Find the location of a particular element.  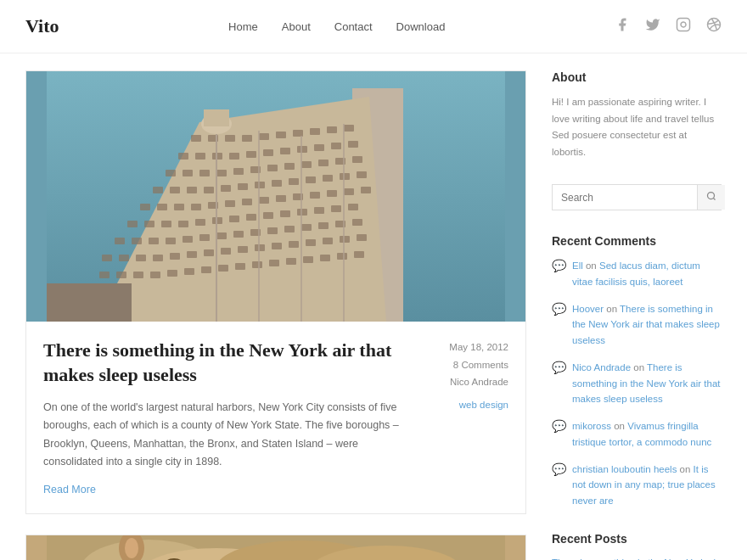

search-box is located at coordinates (637, 197).